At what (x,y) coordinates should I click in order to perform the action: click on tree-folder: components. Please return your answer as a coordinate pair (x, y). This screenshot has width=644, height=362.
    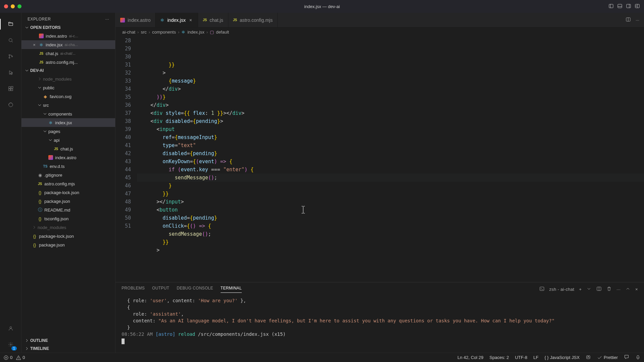
    Looking at the image, I should click on (68, 114).